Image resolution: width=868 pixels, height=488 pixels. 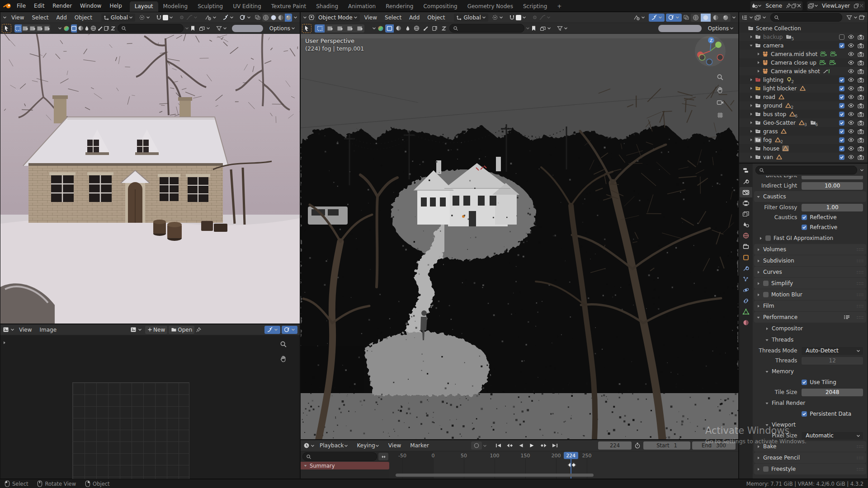 What do you see at coordinates (498, 446) in the screenshot?
I see `jump-to-start-button` at bounding box center [498, 446].